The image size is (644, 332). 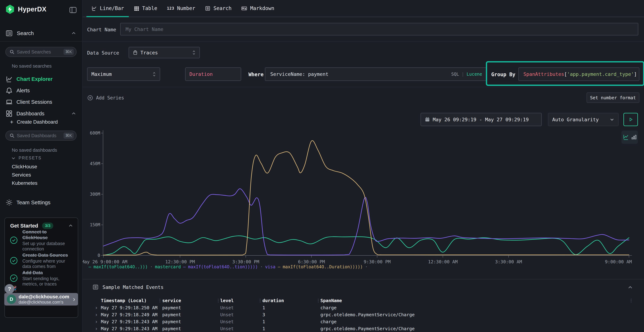 I want to click on legend-label: maxIf(toFloat64O..tion))))), so click(x=223, y=267).